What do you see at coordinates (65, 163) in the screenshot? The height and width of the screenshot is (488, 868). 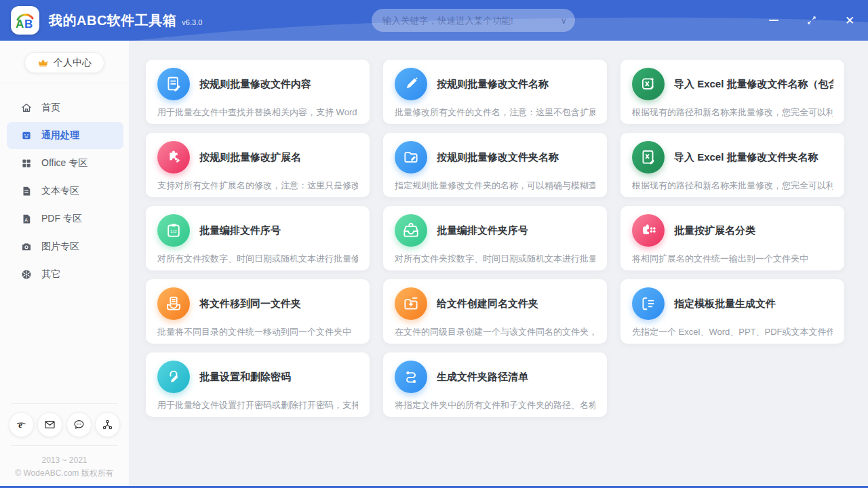 I see `sidebar-item-office: Office 专区` at bounding box center [65, 163].